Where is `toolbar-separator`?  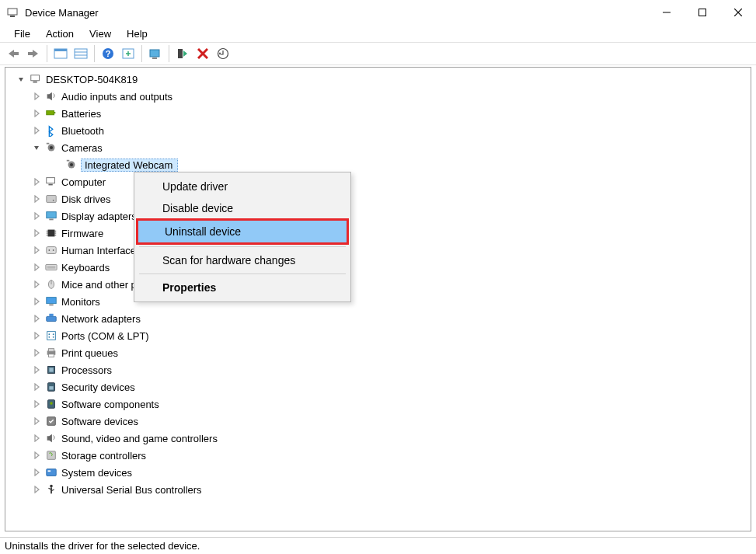 toolbar-separator is located at coordinates (95, 54).